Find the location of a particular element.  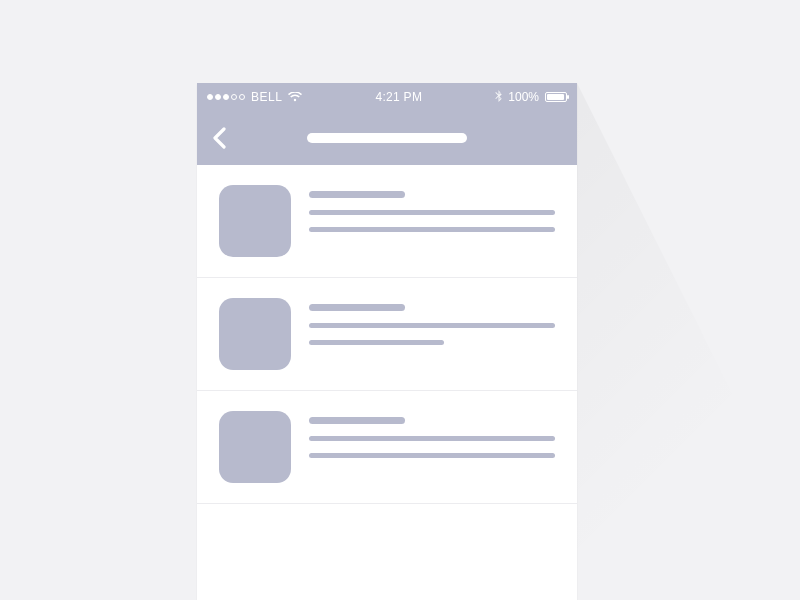

battery-percent-label: 100% is located at coordinates (524, 97).